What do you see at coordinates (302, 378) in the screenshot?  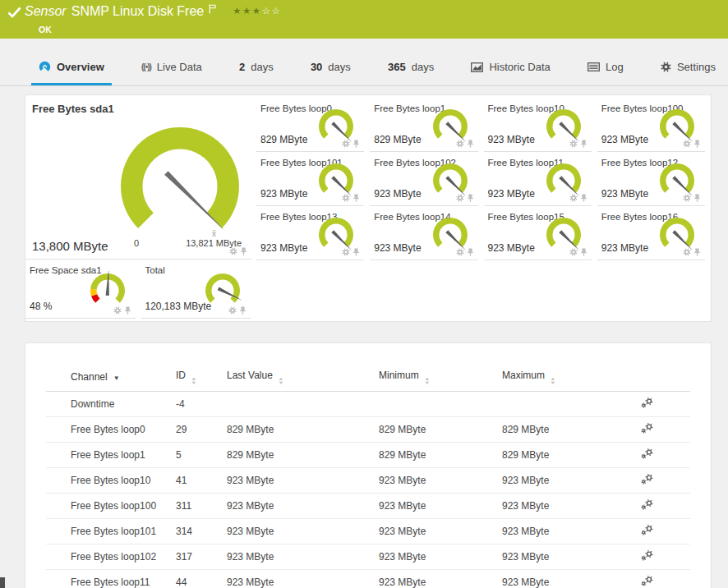 I see `column-header-last-value: Last Value▲▼` at bounding box center [302, 378].